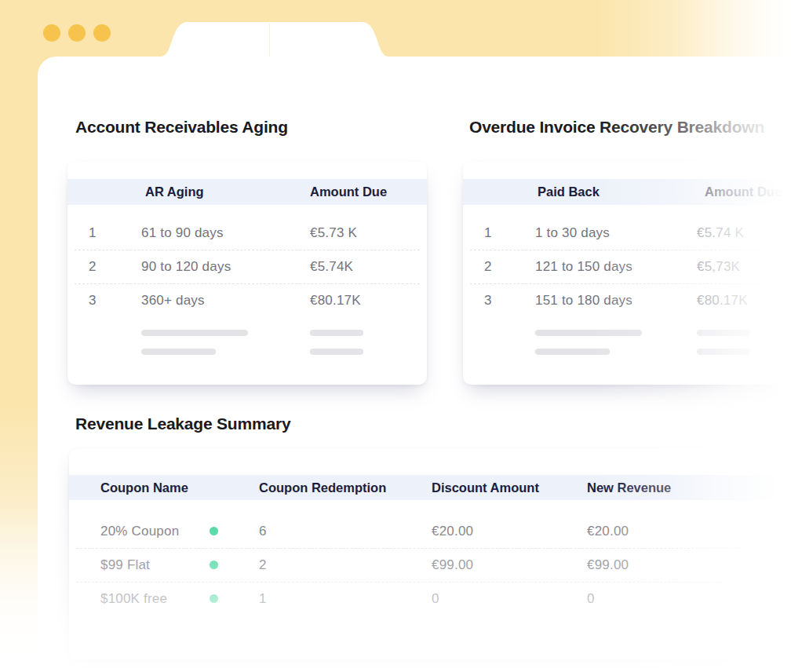 The height and width of the screenshot is (672, 791). What do you see at coordinates (275, 39) in the screenshot?
I see `browser-tab` at bounding box center [275, 39].